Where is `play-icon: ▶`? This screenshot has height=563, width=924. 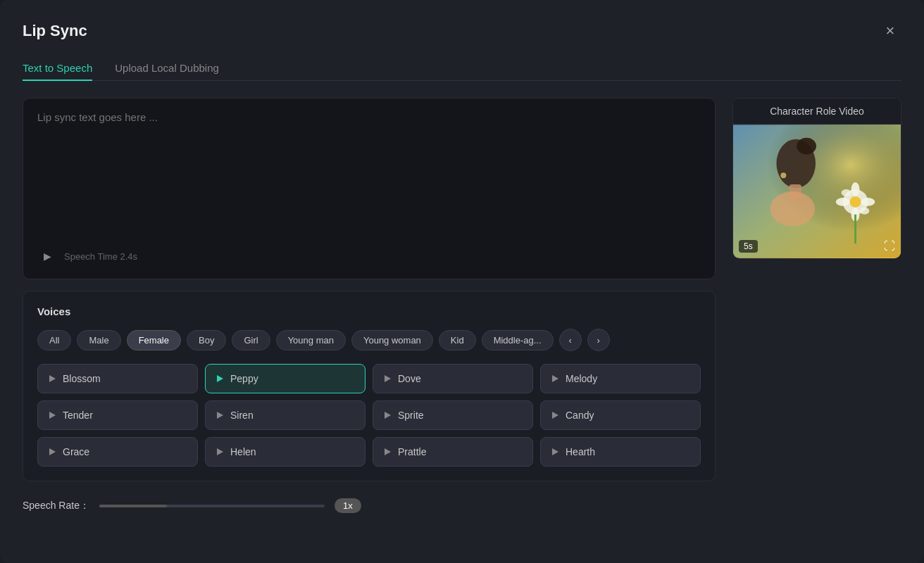 play-icon: ▶ is located at coordinates (48, 256).